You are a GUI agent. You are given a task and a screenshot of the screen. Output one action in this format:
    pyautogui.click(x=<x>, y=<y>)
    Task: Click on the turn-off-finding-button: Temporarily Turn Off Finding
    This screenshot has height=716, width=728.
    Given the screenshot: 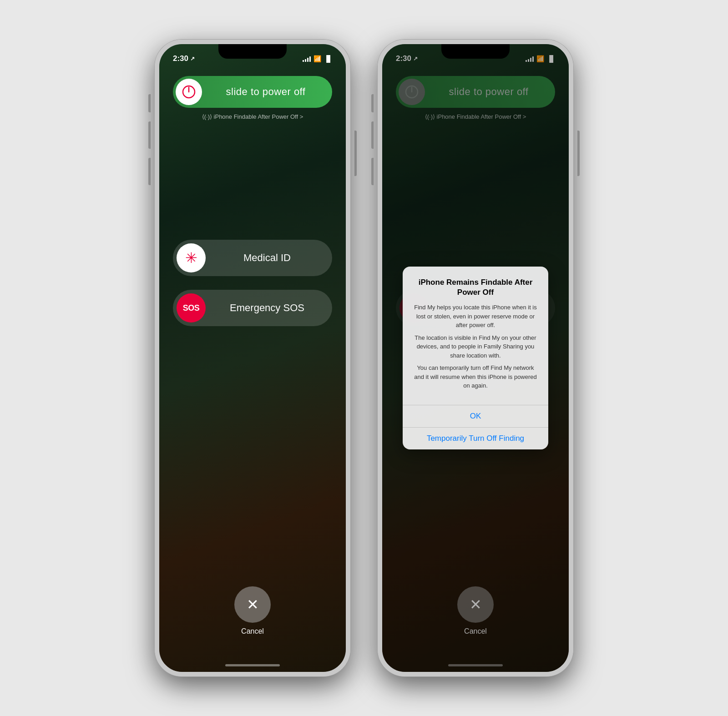 What is the action you would take?
    pyautogui.click(x=475, y=439)
    